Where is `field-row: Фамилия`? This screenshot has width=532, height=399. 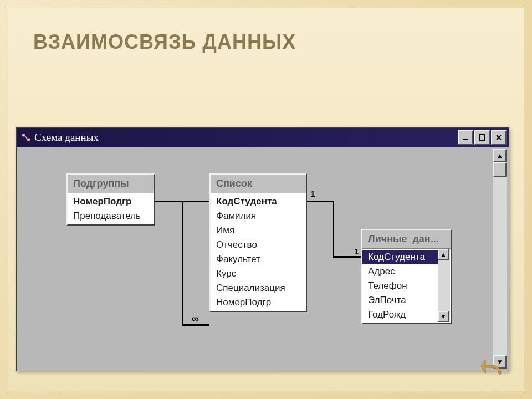
field-row: Фамилия is located at coordinates (258, 216).